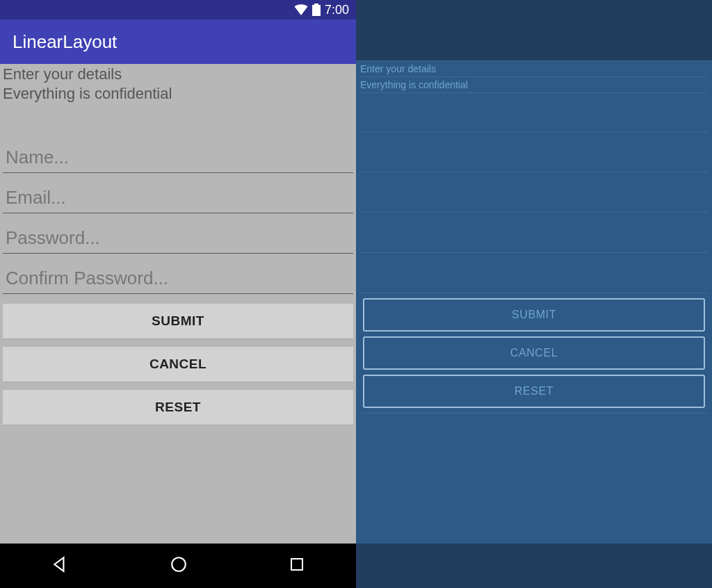 This screenshot has height=588, width=712. I want to click on blueprint-hint-2: Everything is confidential, so click(534, 85).